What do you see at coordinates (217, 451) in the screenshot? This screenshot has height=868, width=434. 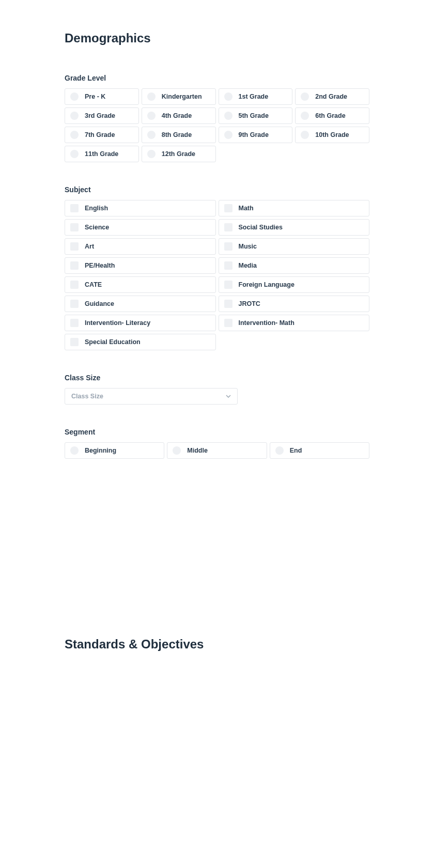 I see `segment-option: Middle` at bounding box center [217, 451].